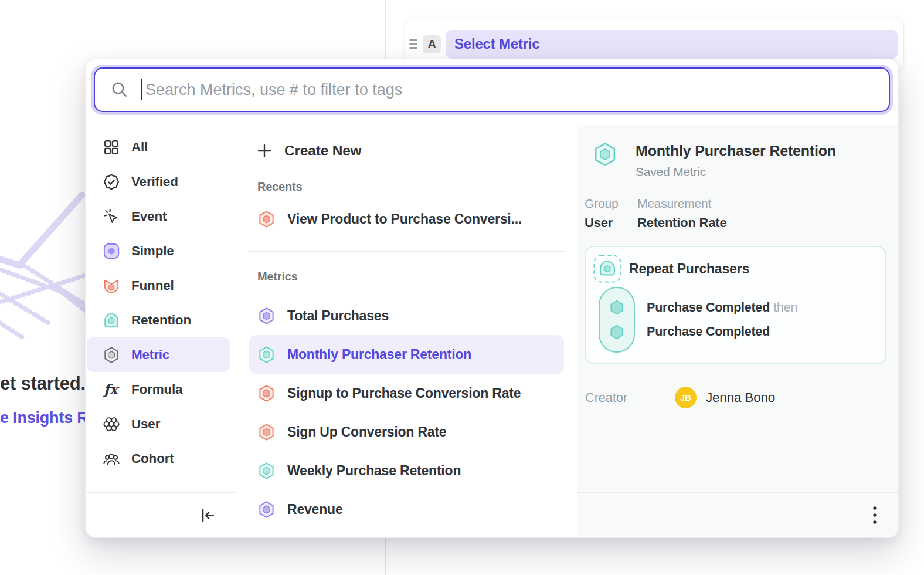 This screenshot has width=924, height=575. Describe the element at coordinates (145, 424) in the screenshot. I see `sidebar-item-label: User` at that location.